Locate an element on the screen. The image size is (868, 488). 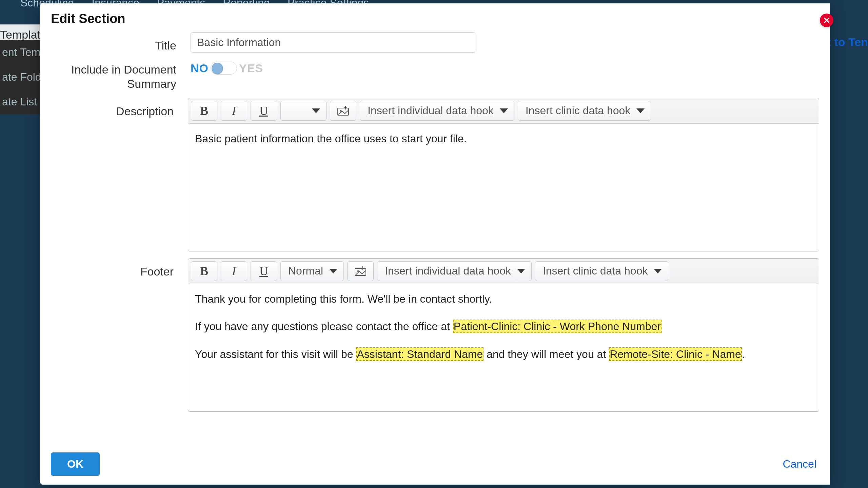
footer-p3: Your assistant for this visit will be As… is located at coordinates (504, 354).